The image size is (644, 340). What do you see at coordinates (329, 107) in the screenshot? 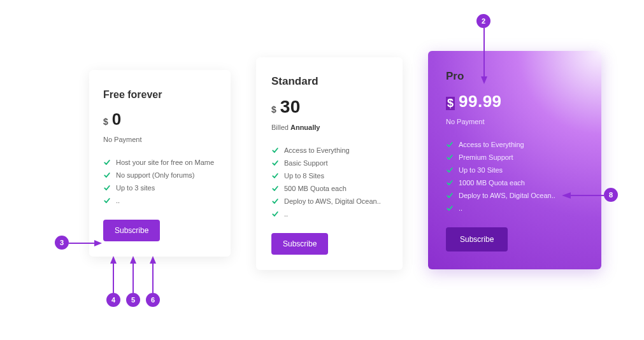
I see `price-line: $ 30` at bounding box center [329, 107].